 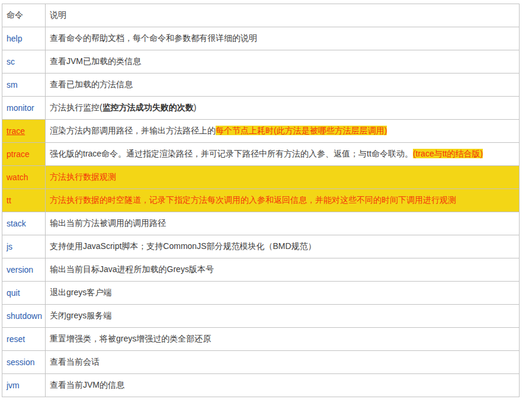 What do you see at coordinates (17, 223) in the screenshot?
I see `command-link-stack: stack` at bounding box center [17, 223].